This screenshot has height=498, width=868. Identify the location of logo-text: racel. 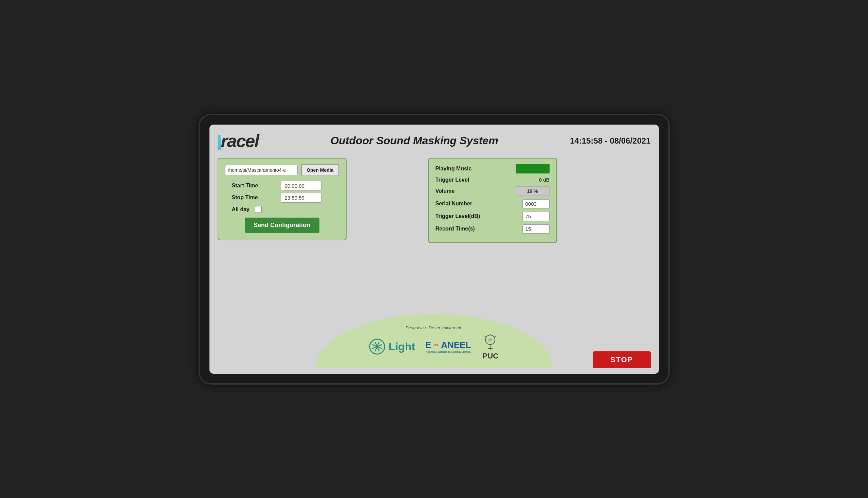
(240, 141).